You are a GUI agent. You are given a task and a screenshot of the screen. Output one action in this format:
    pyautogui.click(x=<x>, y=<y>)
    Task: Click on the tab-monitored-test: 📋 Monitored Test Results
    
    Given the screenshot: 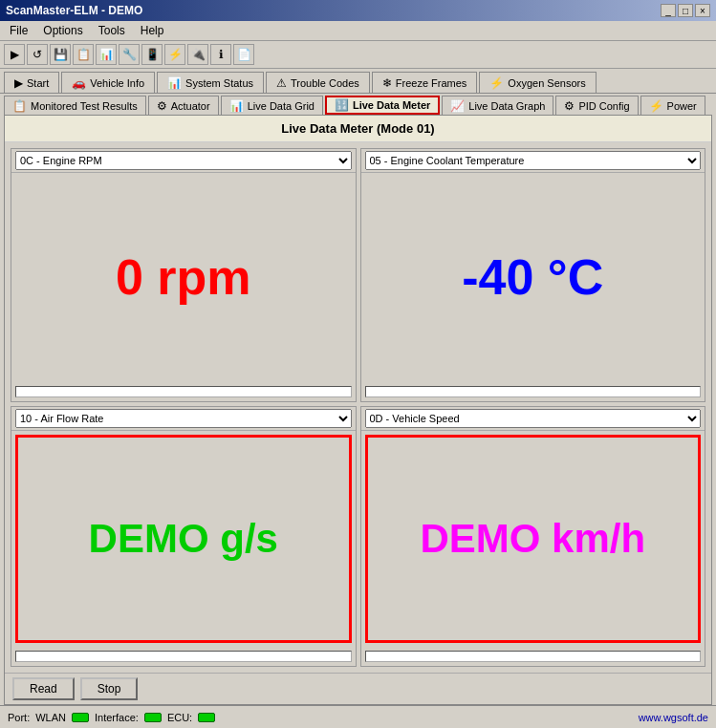 What is the action you would take?
    pyautogui.click(x=75, y=105)
    